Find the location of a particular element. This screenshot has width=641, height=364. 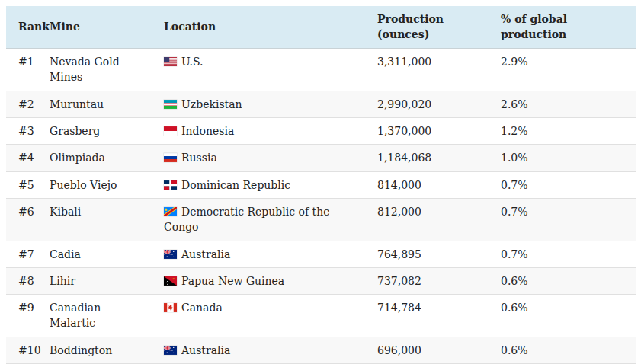

rank-cell: #3 is located at coordinates (24, 131).